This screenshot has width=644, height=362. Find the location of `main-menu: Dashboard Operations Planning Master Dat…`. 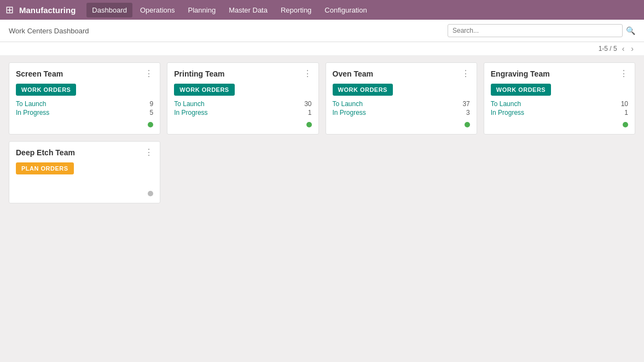

main-menu: Dashboard Operations Planning Master Dat… is located at coordinates (362, 10).